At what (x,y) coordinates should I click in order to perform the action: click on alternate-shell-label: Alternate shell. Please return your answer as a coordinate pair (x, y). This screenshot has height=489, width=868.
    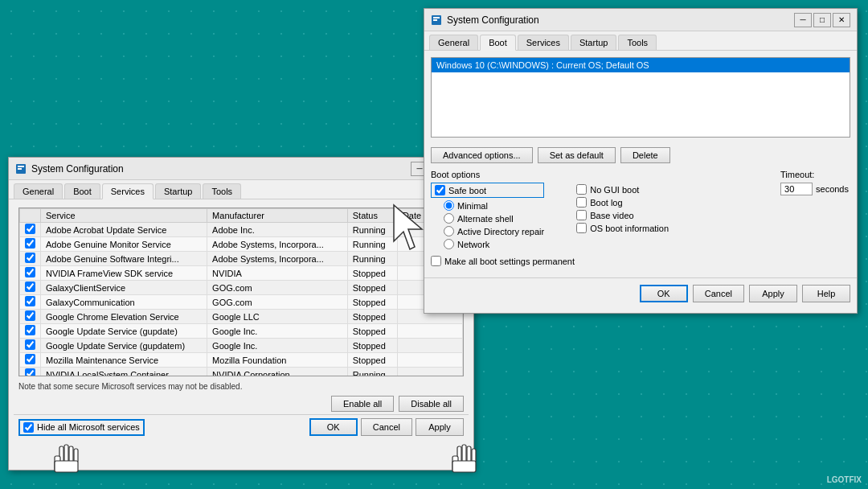
    Looking at the image, I should click on (485, 219).